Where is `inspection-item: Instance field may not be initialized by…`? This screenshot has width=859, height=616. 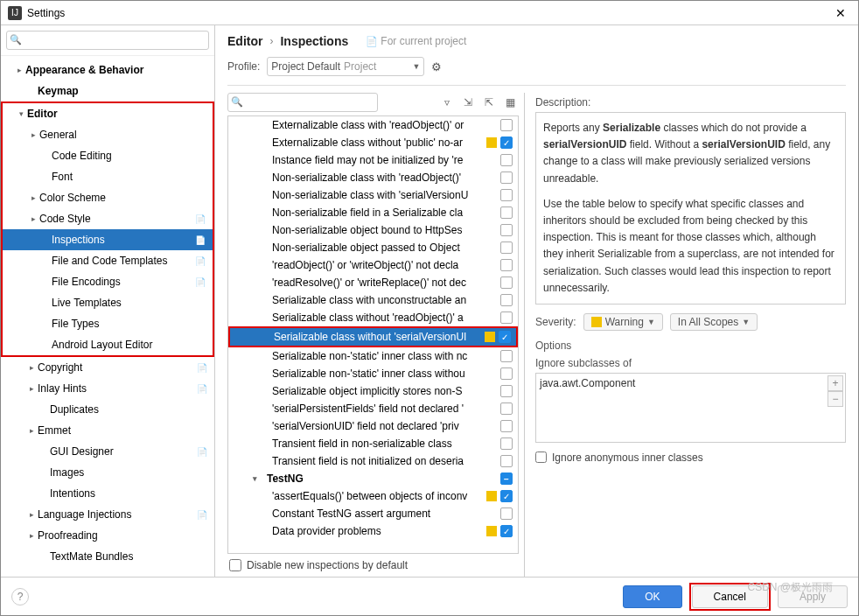 inspection-item: Instance field may not be initialized by… is located at coordinates (373, 160).